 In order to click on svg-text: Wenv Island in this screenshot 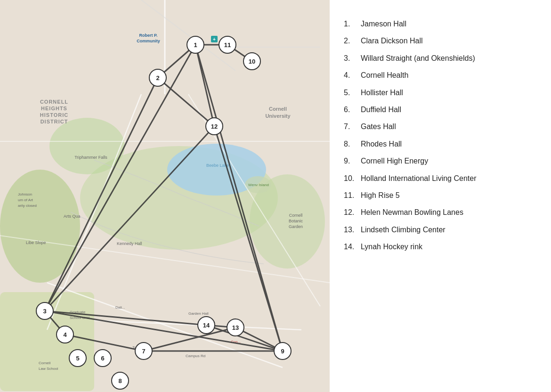, I will do `click(259, 185)`.